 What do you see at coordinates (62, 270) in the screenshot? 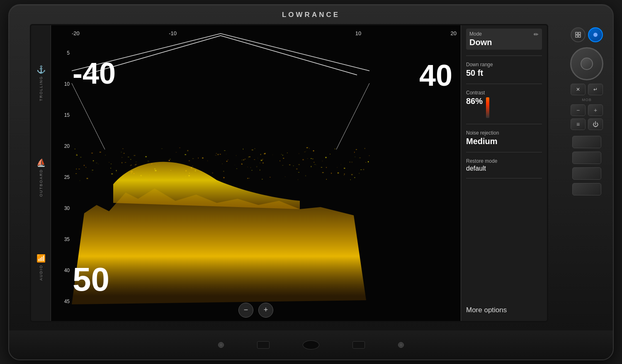
I see `depth-40: 40` at bounding box center [62, 270].